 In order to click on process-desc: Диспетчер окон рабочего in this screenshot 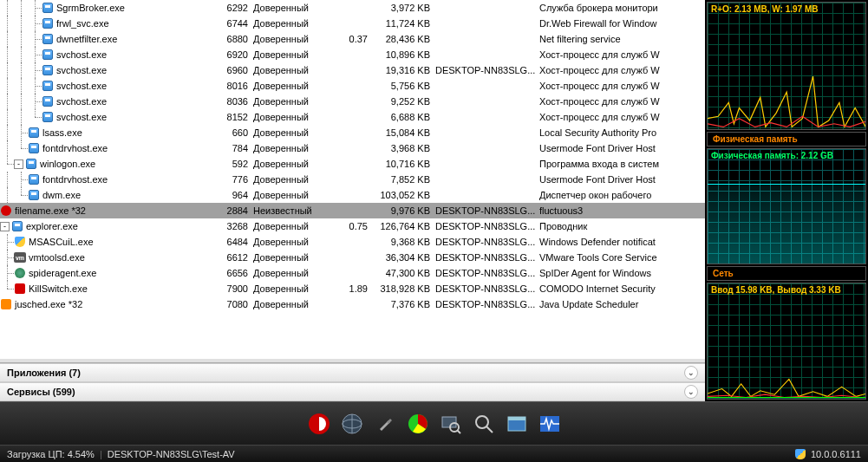, I will do `click(621, 195)`.